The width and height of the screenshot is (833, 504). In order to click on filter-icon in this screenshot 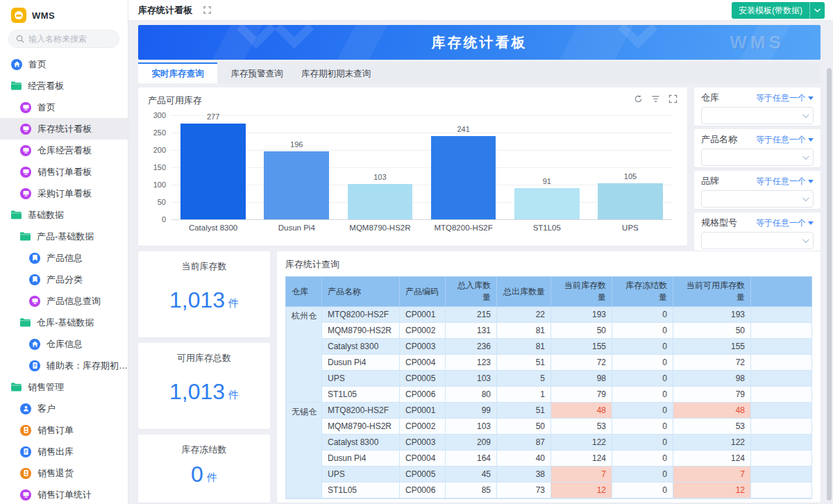, I will do `click(655, 99)`.